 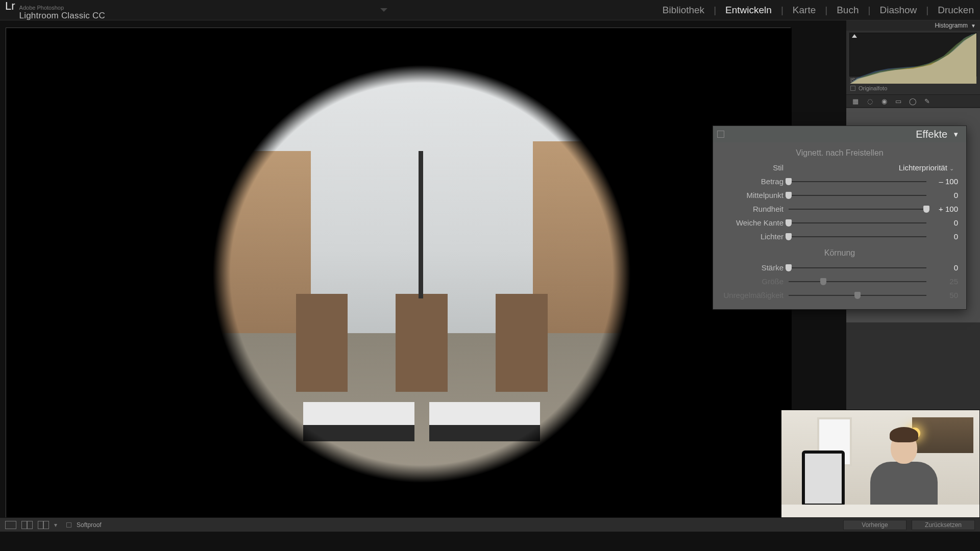 I want to click on panel-switch-icon, so click(x=721, y=134).